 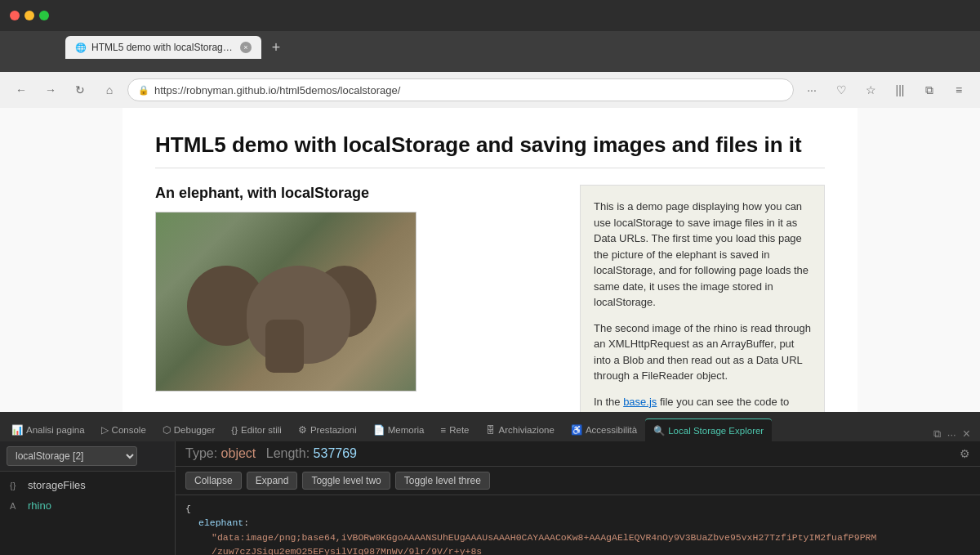 What do you see at coordinates (490, 16) in the screenshot?
I see `title-bar` at bounding box center [490, 16].